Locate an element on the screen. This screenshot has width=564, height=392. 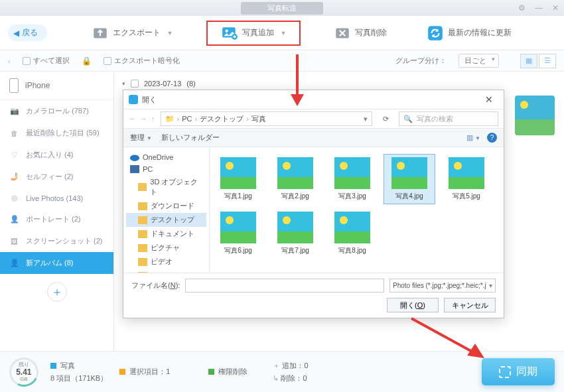
new-folder-button: 新しいフォルダー is located at coordinates (190, 138).